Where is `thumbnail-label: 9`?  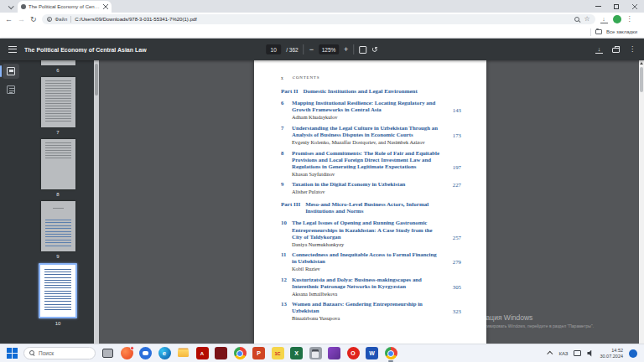 thumbnail-label: 9 is located at coordinates (57, 256).